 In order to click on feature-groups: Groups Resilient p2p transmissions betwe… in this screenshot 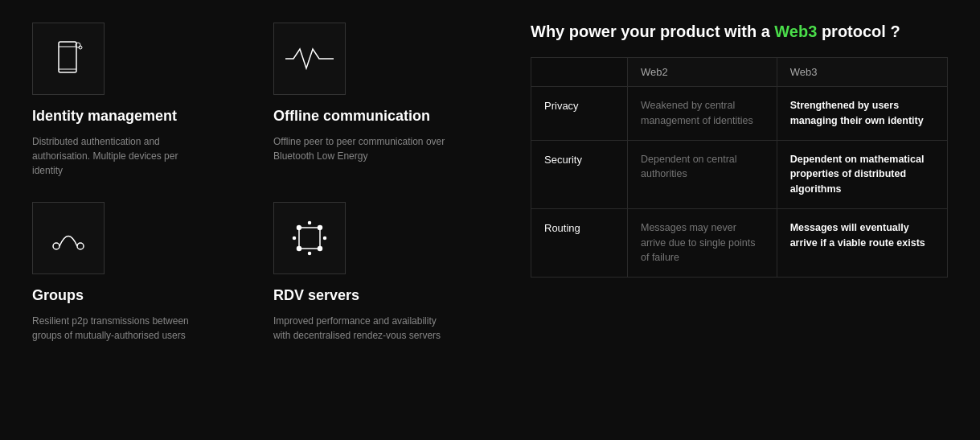, I will do `click(137, 272)`.